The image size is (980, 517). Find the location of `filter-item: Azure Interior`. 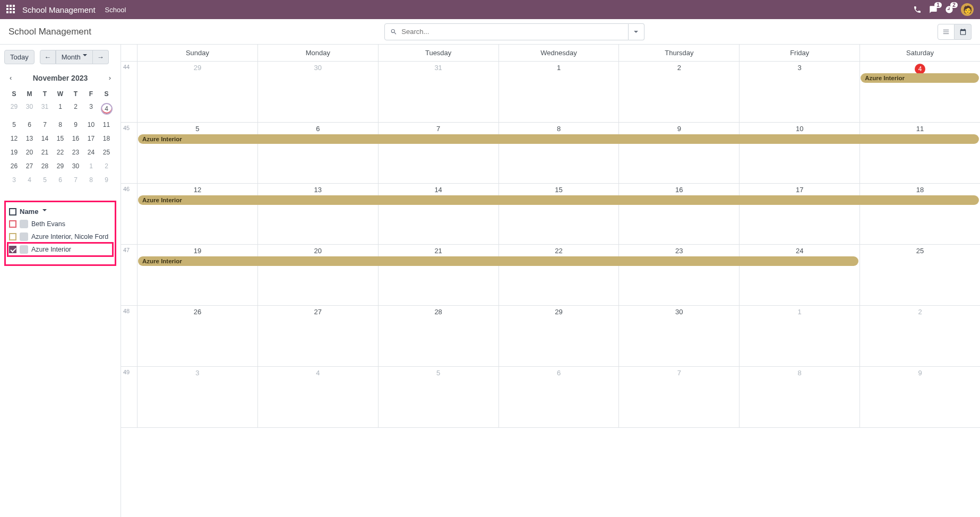

filter-item: Azure Interior is located at coordinates (61, 249).